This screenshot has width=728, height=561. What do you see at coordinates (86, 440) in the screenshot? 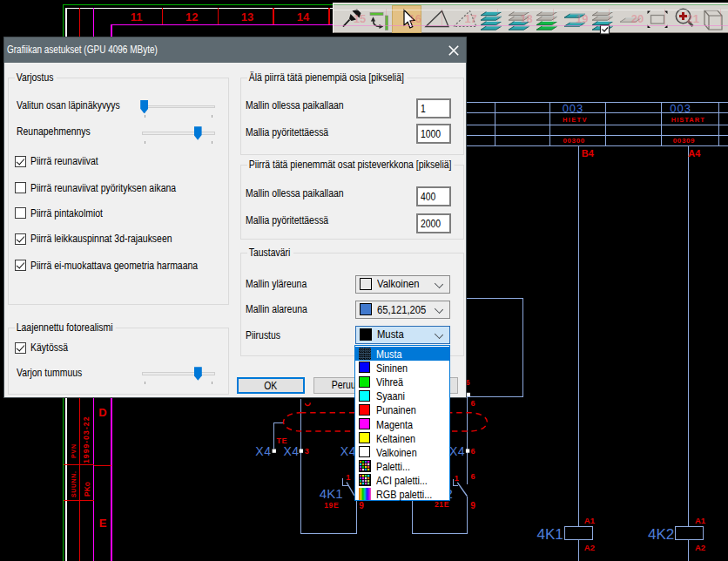
I see `svg-text: 1999-03-22` at bounding box center [86, 440].